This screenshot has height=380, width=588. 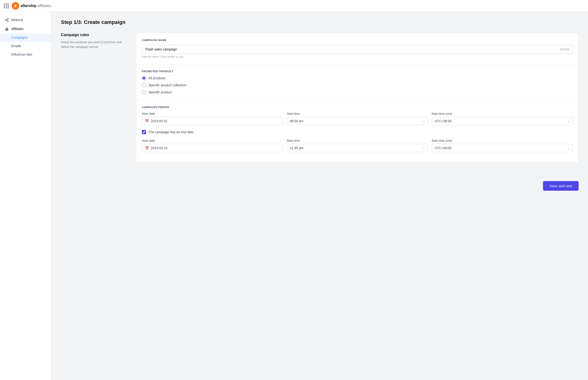 I want to click on end-period-row: Start date 📅 2023-03-10 Start time 11:45…, so click(x=357, y=146).